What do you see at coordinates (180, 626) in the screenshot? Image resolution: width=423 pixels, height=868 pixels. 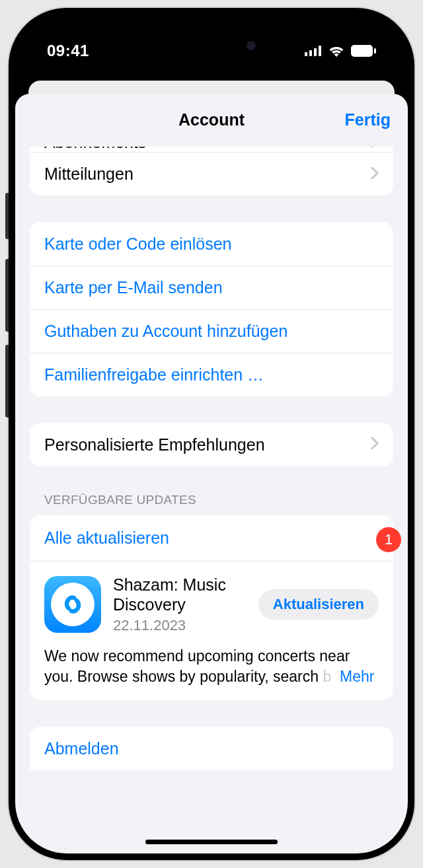 I see `app-date: 22.11.2023` at bounding box center [180, 626].